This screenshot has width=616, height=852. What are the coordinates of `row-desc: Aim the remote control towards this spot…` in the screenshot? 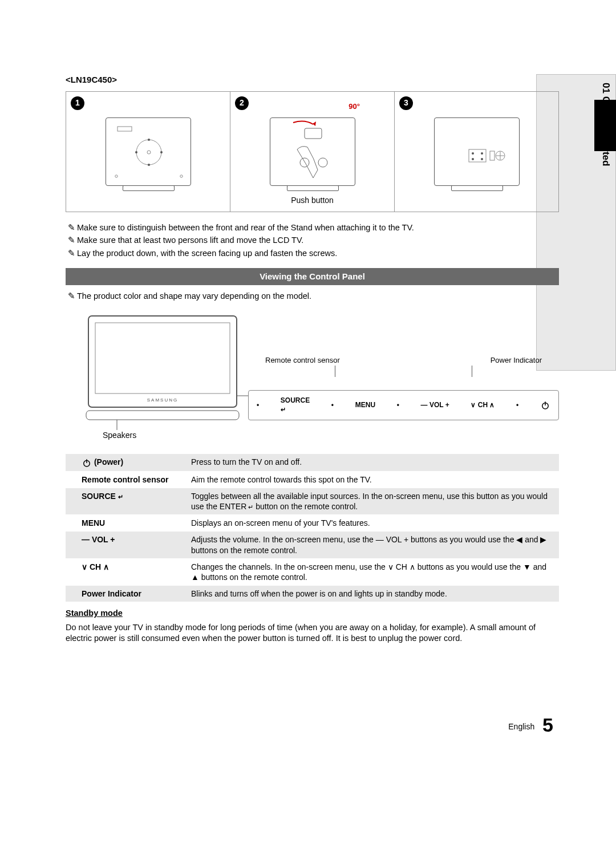 It's located at (372, 479).